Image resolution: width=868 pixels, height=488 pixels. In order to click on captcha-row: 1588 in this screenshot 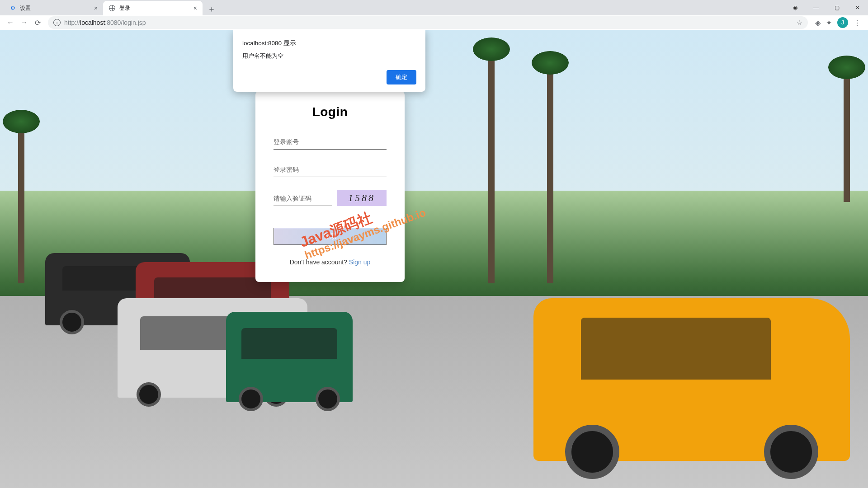, I will do `click(330, 198)`.